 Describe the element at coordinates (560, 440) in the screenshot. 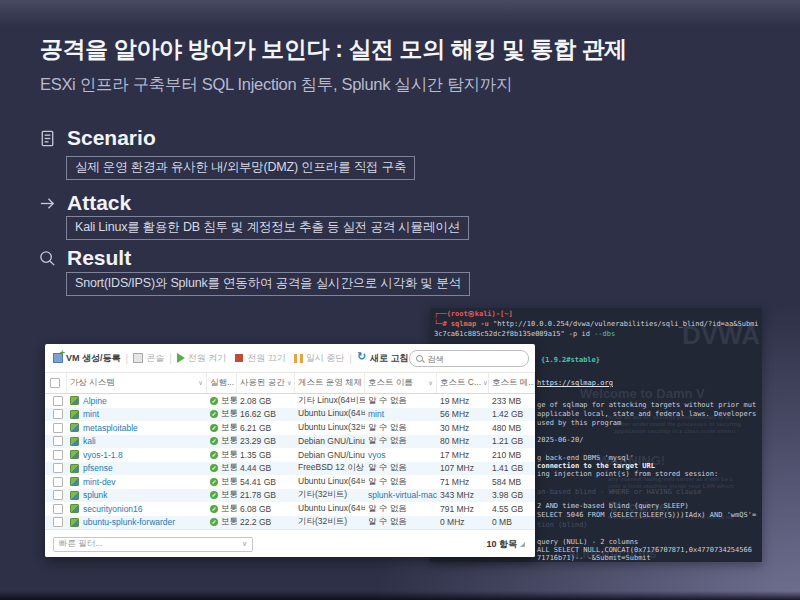

I see `terminal-line: 2025-06-20/` at that location.